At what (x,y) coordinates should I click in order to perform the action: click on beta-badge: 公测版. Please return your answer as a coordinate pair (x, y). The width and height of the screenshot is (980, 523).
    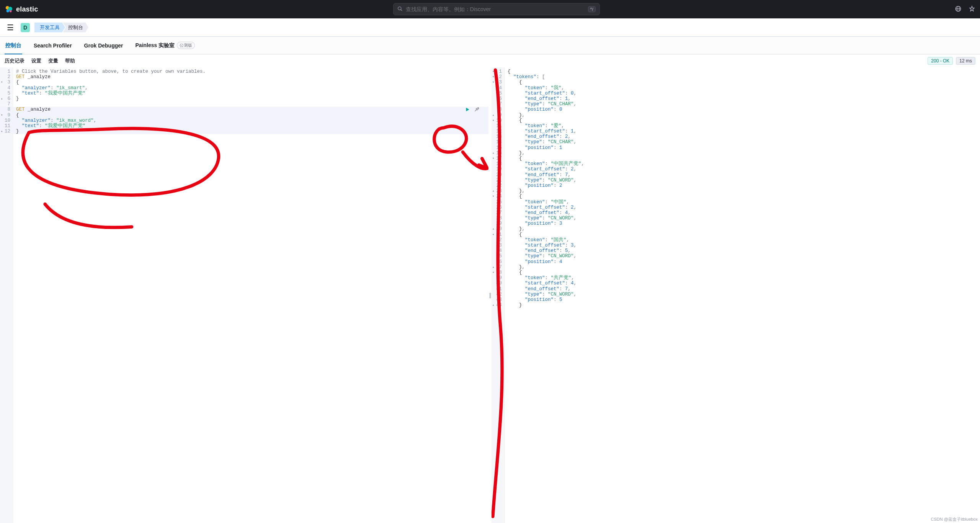
    Looking at the image, I should click on (186, 45).